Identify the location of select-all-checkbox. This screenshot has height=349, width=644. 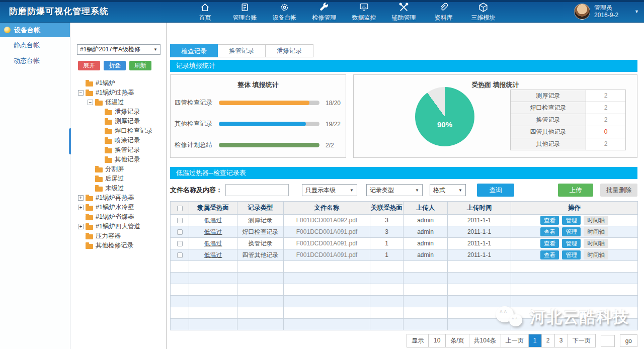
(180, 208).